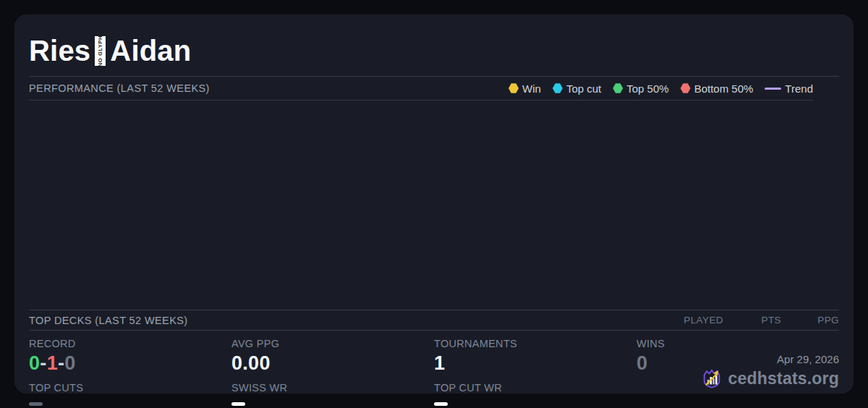 Image resolution: width=868 pixels, height=408 pixels. I want to click on tournaments-value: 1, so click(535, 365).